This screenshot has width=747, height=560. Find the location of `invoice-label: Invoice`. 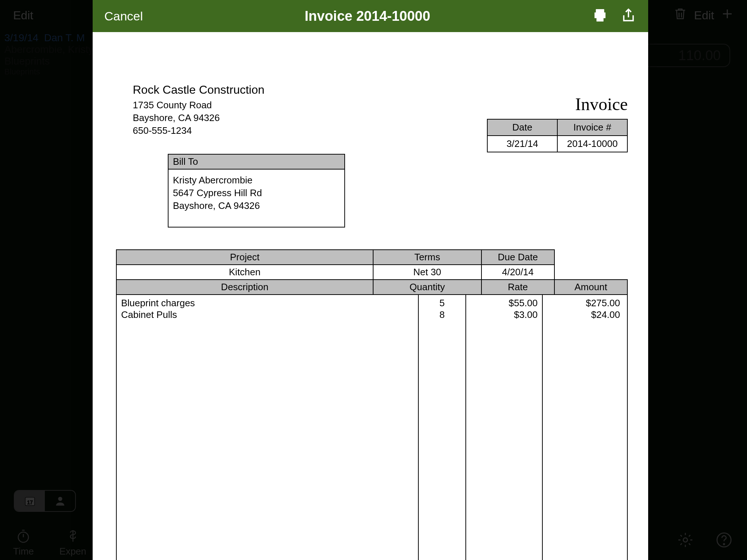

invoice-label: Invoice is located at coordinates (601, 104).